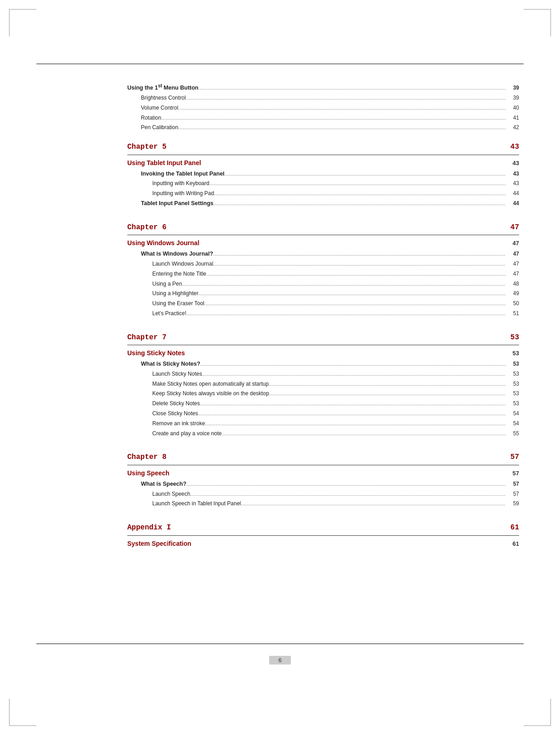 Image resolution: width=560 pixels, height=735 pixels. I want to click on section-title-num: 53, so click(516, 354).